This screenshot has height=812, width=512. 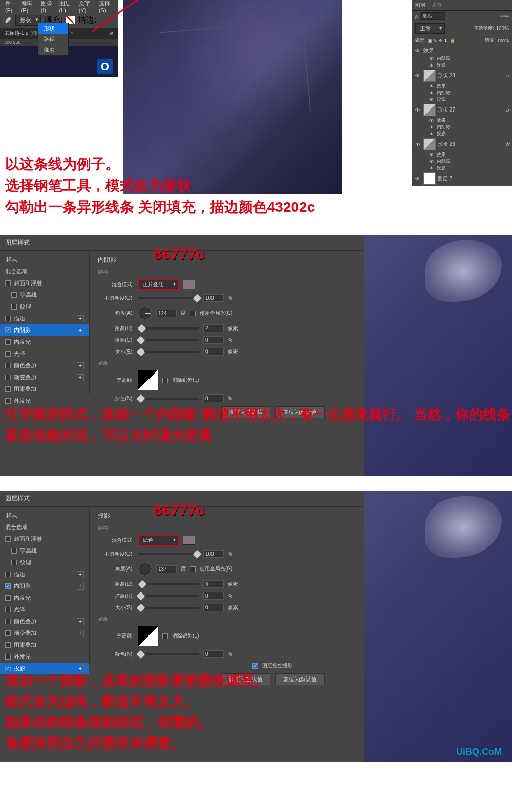 What do you see at coordinates (45, 621) in the screenshot?
I see `style-color-overlay: 颜色叠加+` at bounding box center [45, 621].